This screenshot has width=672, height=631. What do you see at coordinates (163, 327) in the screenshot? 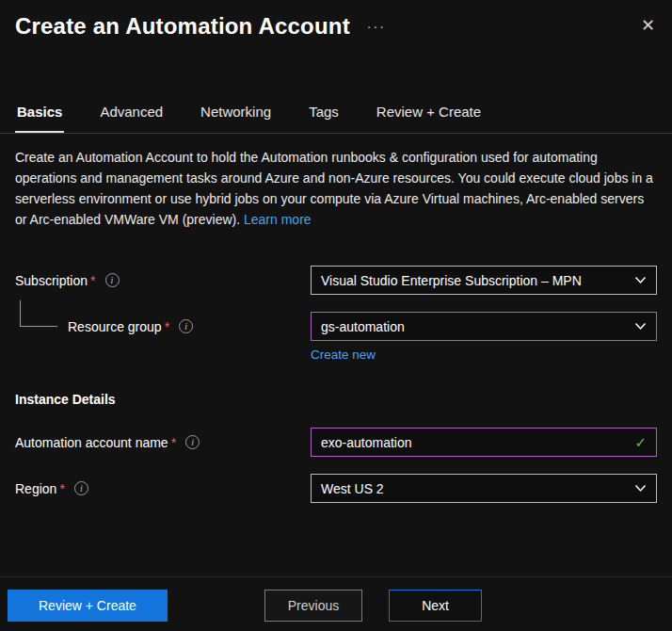
I see `resource-group-label: Resource group* i` at bounding box center [163, 327].